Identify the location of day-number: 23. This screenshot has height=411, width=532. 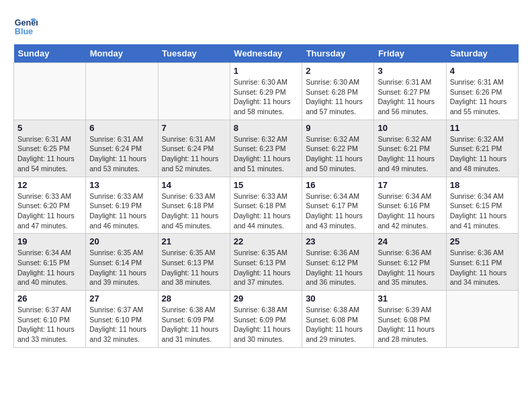
(338, 242).